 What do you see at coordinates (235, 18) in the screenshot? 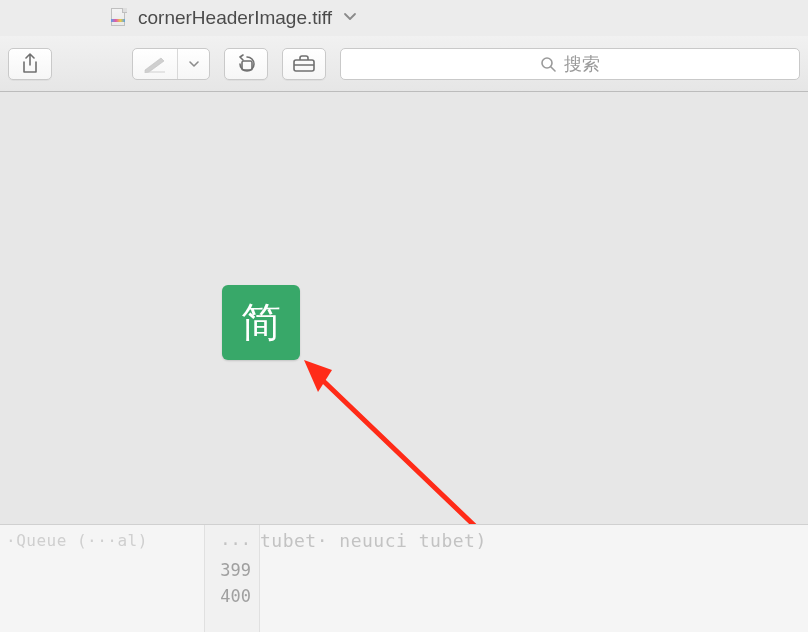
I see `document-title: cornerHeaderImage.tiff` at bounding box center [235, 18].